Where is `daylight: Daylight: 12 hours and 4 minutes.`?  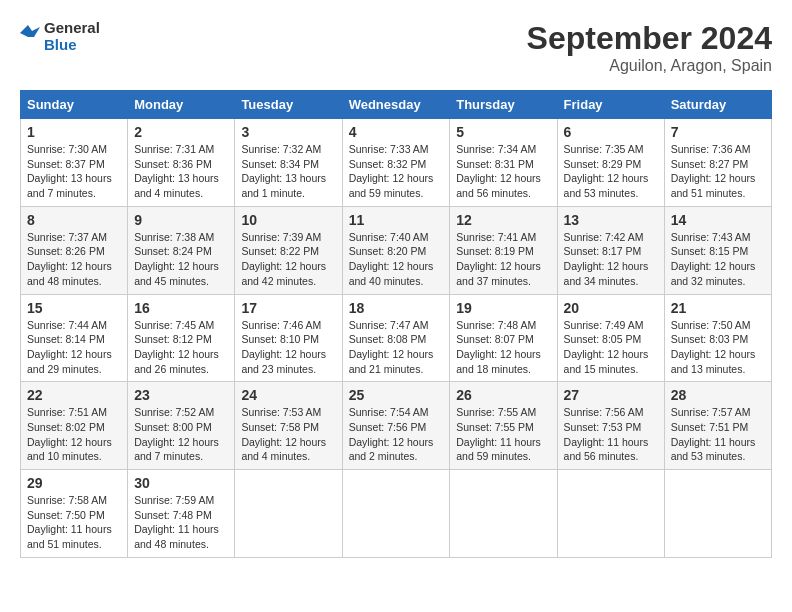 daylight: Daylight: 12 hours and 4 minutes. is located at coordinates (284, 450).